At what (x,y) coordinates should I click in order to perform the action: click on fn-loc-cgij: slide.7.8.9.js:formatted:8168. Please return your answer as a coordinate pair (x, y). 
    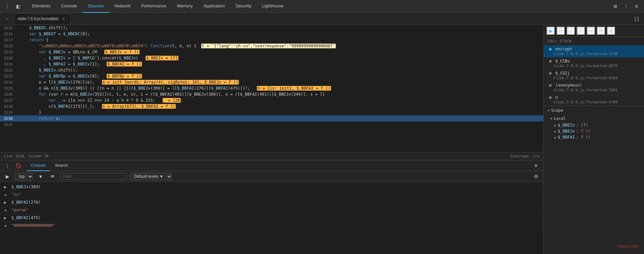
    Looking at the image, I should click on (594, 78).